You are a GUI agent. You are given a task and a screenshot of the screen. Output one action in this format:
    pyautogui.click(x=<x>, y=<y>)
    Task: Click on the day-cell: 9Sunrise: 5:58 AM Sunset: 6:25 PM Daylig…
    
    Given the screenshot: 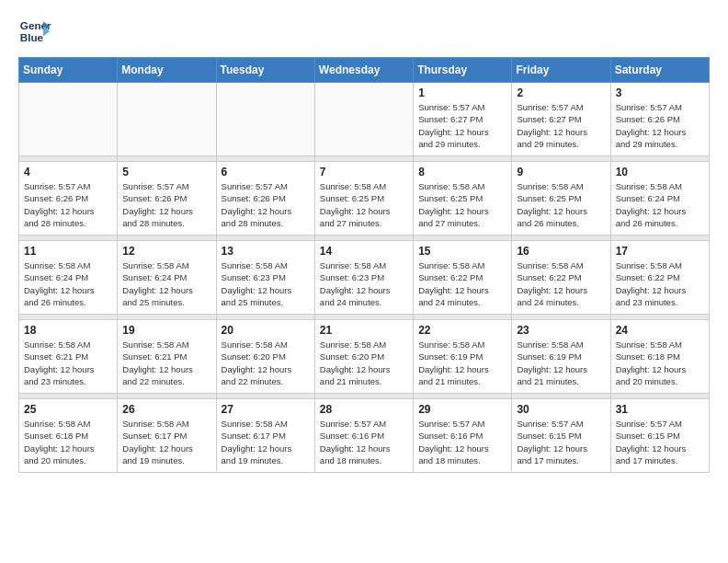 What is the action you would take?
    pyautogui.click(x=561, y=199)
    